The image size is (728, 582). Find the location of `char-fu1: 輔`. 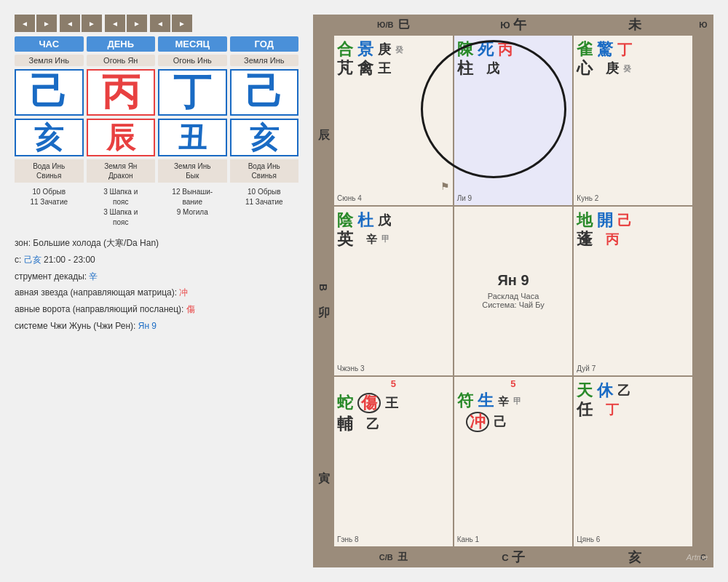

char-fu1: 輔 is located at coordinates (345, 424).